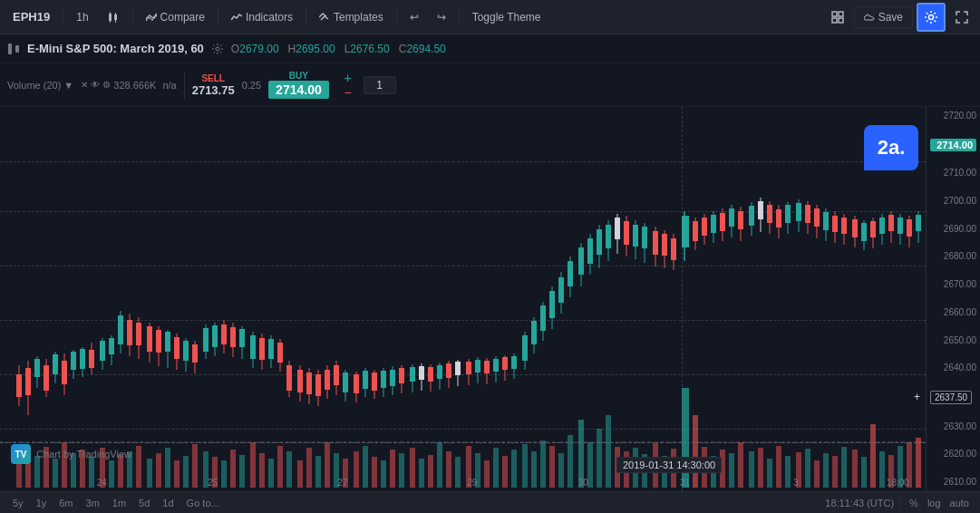  Describe the element at coordinates (113, 17) in the screenshot. I see `chart-type-button` at that location.